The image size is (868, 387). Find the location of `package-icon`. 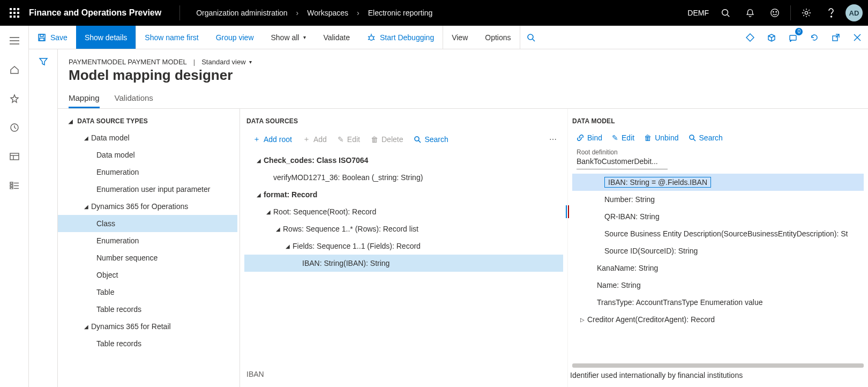

package-icon is located at coordinates (772, 38).